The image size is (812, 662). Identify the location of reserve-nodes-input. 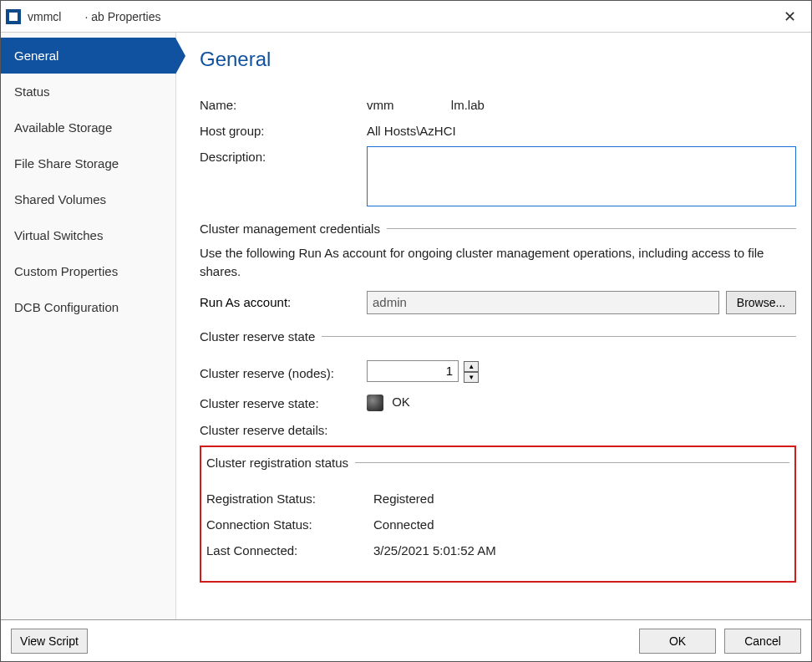
(413, 371).